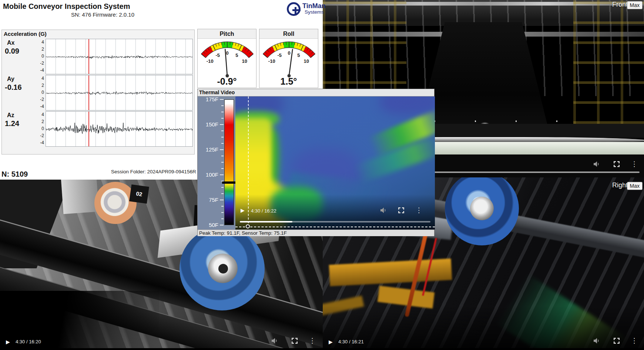 This screenshot has height=350, width=644. What do you see at coordinates (335, 222) in the screenshot?
I see `thermal-progress-bar` at bounding box center [335, 222].